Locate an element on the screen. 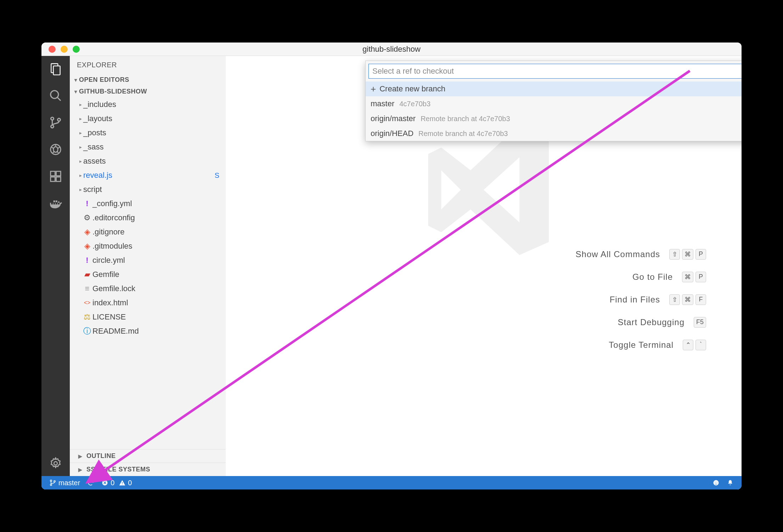 The image size is (783, 532). status-sync is located at coordinates (91, 483).